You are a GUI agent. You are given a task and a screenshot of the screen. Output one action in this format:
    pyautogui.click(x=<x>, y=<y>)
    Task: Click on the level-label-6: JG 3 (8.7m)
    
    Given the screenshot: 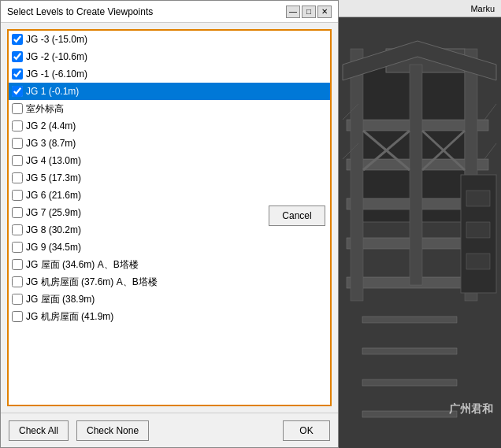 What is the action you would take?
    pyautogui.click(x=50, y=143)
    